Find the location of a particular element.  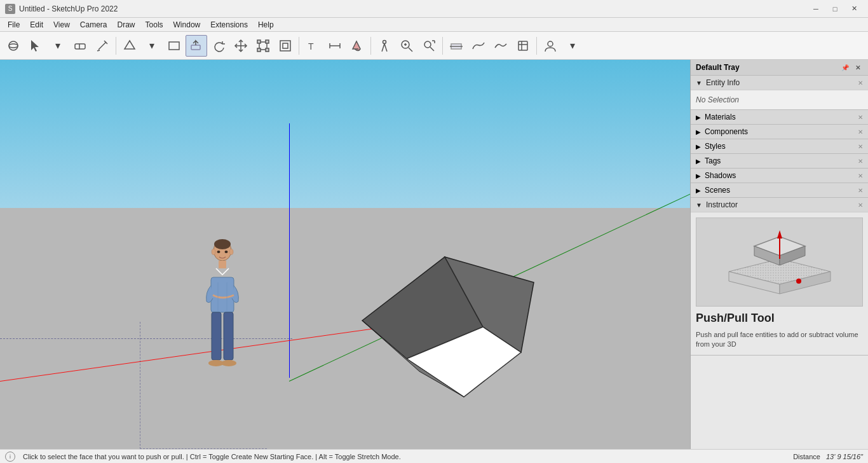

menu-extensions: Extensions is located at coordinates (229, 24).